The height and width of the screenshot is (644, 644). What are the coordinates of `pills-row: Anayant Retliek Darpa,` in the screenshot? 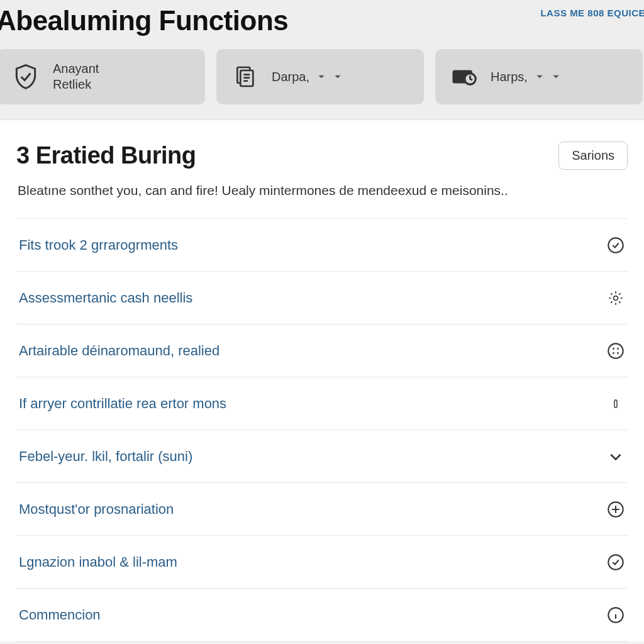 It's located at (322, 77).